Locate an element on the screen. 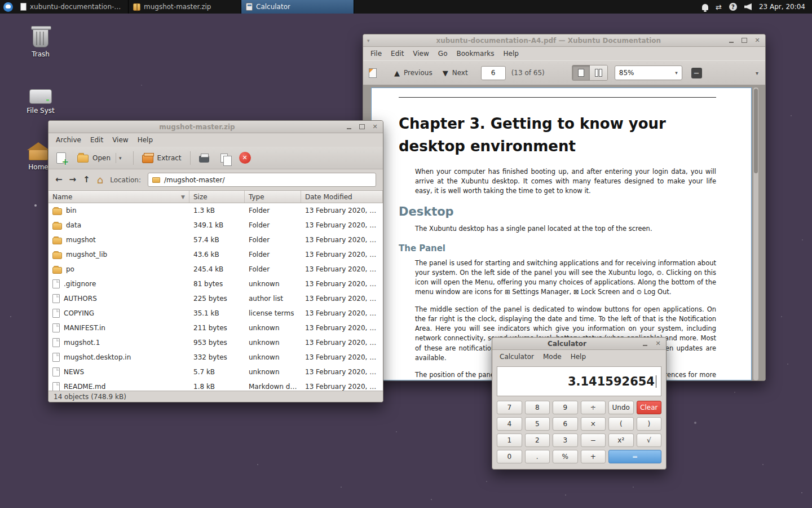  next-page-button: ▼ Next is located at coordinates (456, 73).